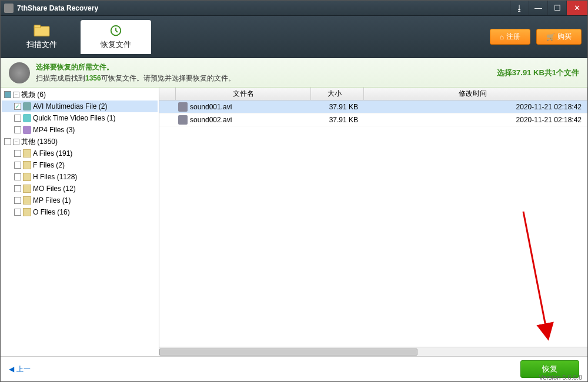  I want to click on tree-item-o: O Files (16), so click(80, 212).